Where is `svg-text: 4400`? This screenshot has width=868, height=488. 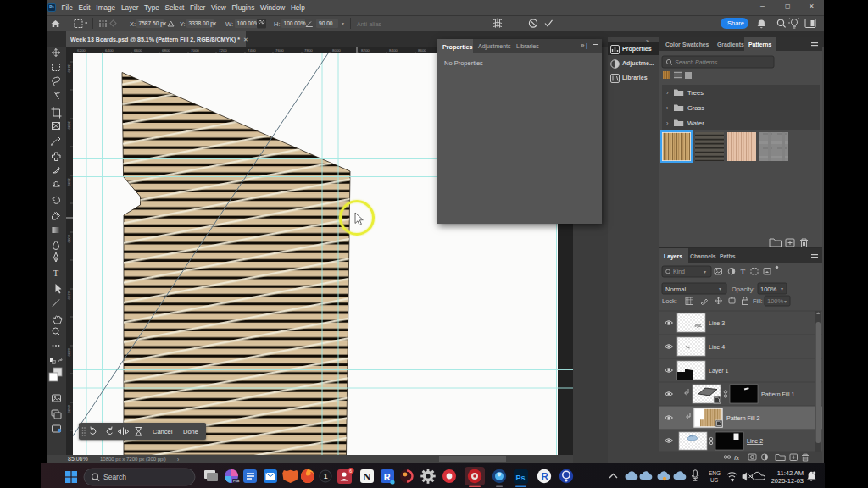 svg-text: 4400 is located at coordinates (70, 352).